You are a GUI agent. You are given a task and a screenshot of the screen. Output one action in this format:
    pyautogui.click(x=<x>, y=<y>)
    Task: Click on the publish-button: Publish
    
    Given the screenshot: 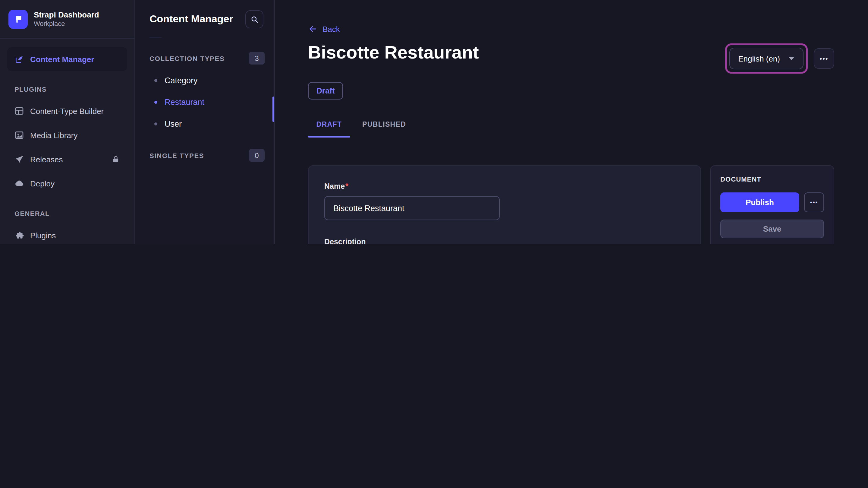 What is the action you would take?
    pyautogui.click(x=760, y=202)
    